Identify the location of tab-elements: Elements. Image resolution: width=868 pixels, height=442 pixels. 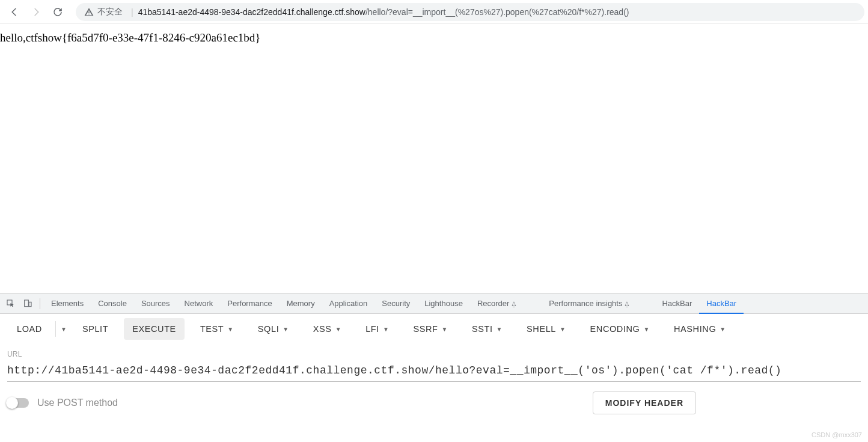
(67, 304).